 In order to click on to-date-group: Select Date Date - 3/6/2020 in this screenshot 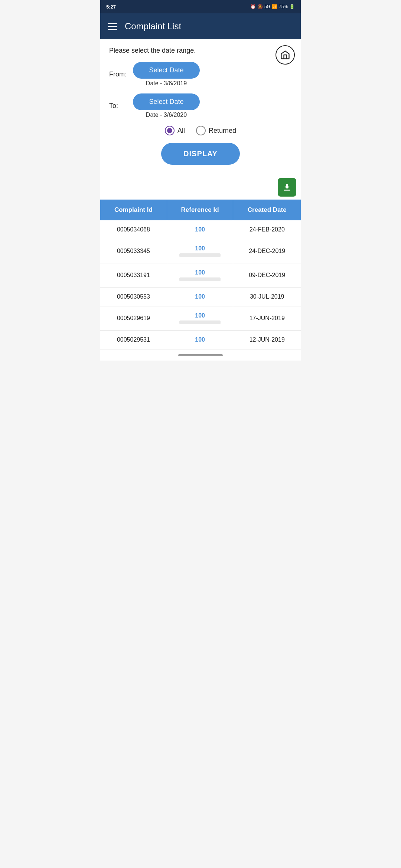, I will do `click(166, 106)`.